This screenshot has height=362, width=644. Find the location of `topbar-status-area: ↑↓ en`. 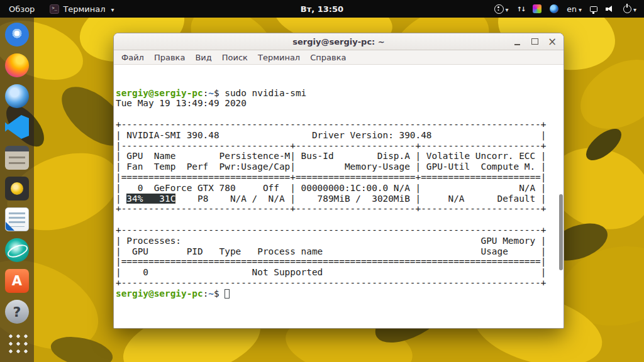

topbar-status-area: ↑↓ en is located at coordinates (569, 9).